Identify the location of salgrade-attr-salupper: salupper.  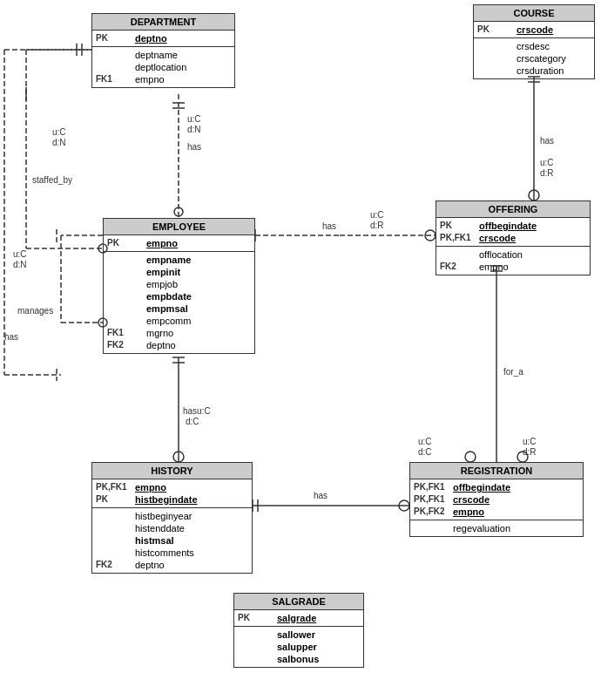
(319, 647).